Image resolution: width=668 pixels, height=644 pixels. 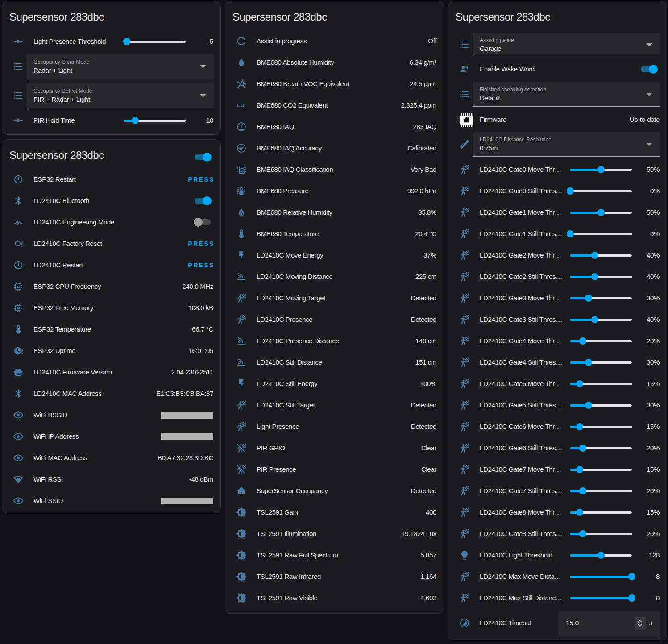 I want to click on svg-text: 2, so click(x=245, y=107).